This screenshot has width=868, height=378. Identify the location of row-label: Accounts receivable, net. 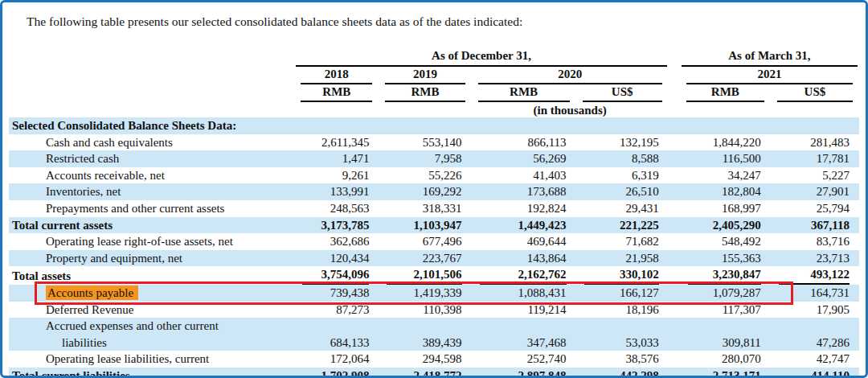
(151, 175).